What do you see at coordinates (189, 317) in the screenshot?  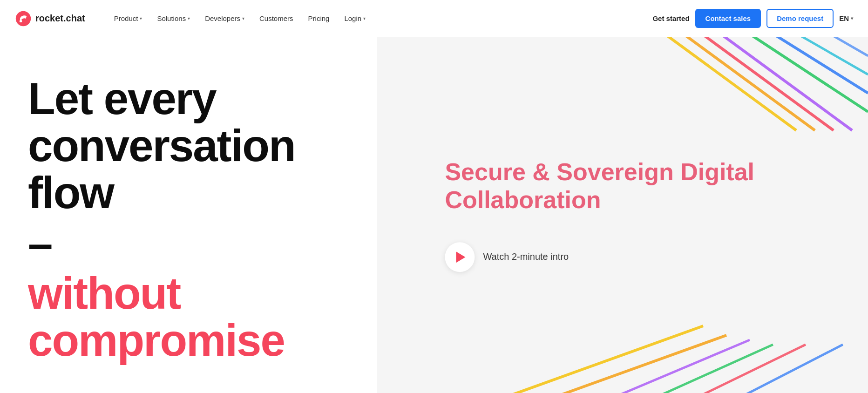 I see `hero-subtitle: without compromise` at bounding box center [189, 317].